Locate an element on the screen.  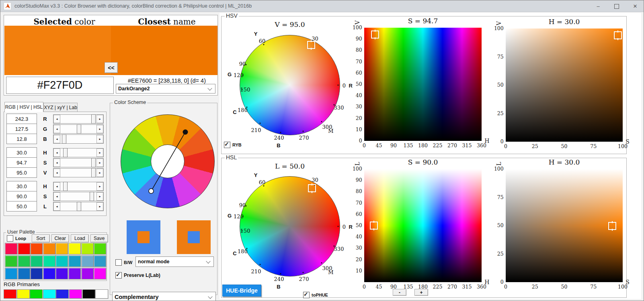
hsv-h-marker is located at coordinates (618, 35).